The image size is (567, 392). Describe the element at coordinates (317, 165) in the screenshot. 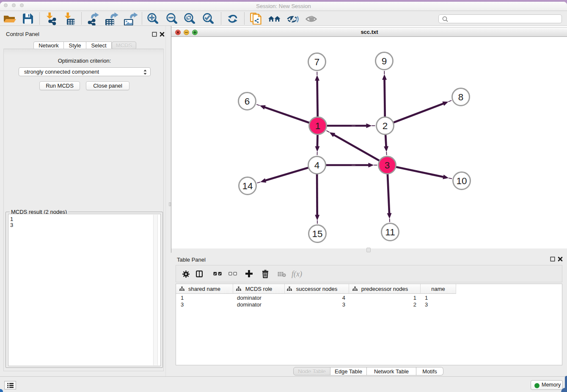

I see `svg-text: 4` at that location.